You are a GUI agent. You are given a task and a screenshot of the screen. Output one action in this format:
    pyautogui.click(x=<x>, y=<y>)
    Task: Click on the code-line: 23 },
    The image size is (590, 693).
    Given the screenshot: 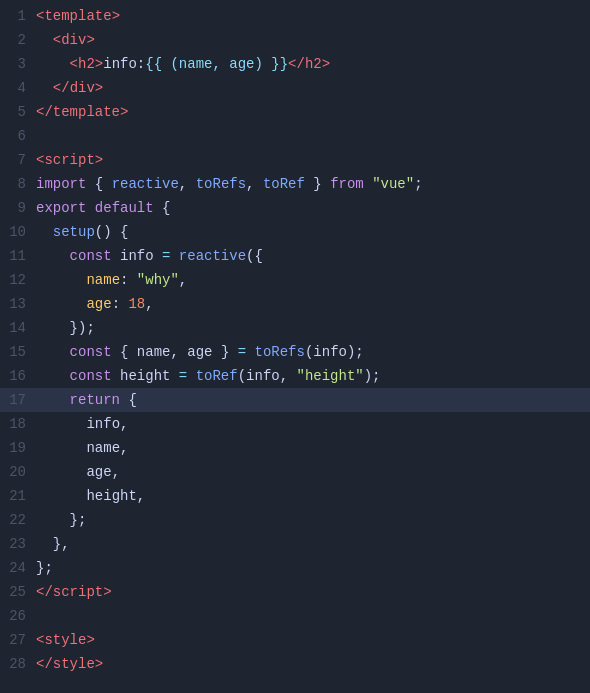 What is the action you would take?
    pyautogui.click(x=295, y=544)
    